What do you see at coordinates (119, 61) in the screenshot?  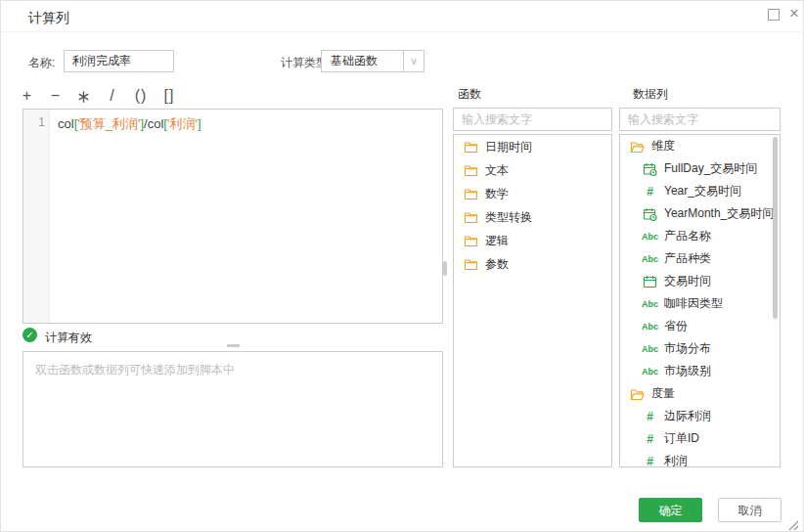 I see `name-input` at bounding box center [119, 61].